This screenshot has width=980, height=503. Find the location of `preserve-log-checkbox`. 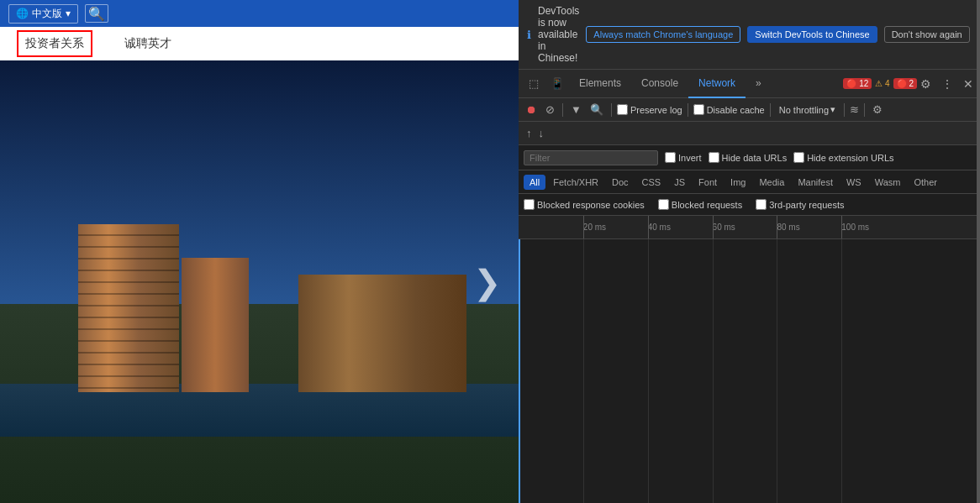

preserve-log-checkbox is located at coordinates (622, 109).